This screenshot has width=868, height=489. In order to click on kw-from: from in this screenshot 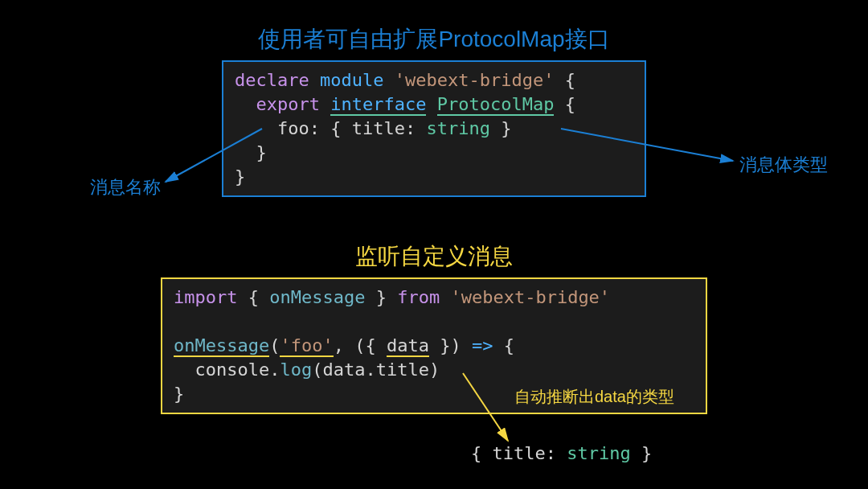, I will do `click(418, 298)`.